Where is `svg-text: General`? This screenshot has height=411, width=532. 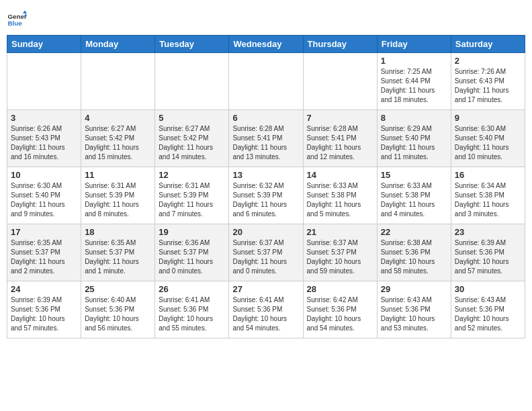 svg-text: General is located at coordinates (17, 16).